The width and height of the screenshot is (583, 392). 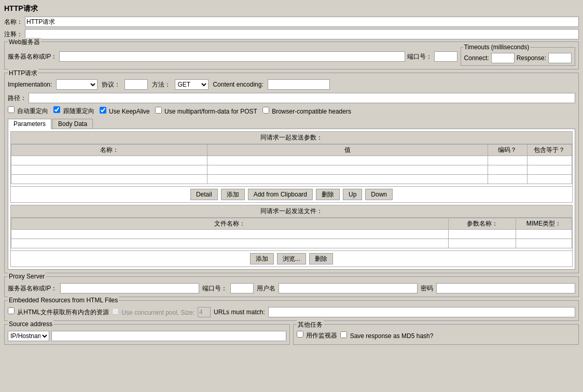 I want to click on urls-match-input, so click(x=422, y=312).